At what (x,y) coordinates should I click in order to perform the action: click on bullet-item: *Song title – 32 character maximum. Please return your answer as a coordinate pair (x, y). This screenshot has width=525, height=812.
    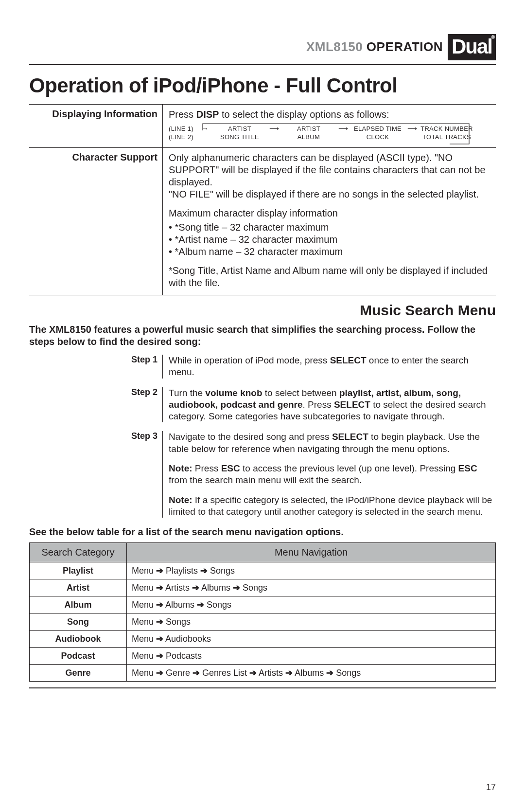
    Looking at the image, I should click on (332, 228).